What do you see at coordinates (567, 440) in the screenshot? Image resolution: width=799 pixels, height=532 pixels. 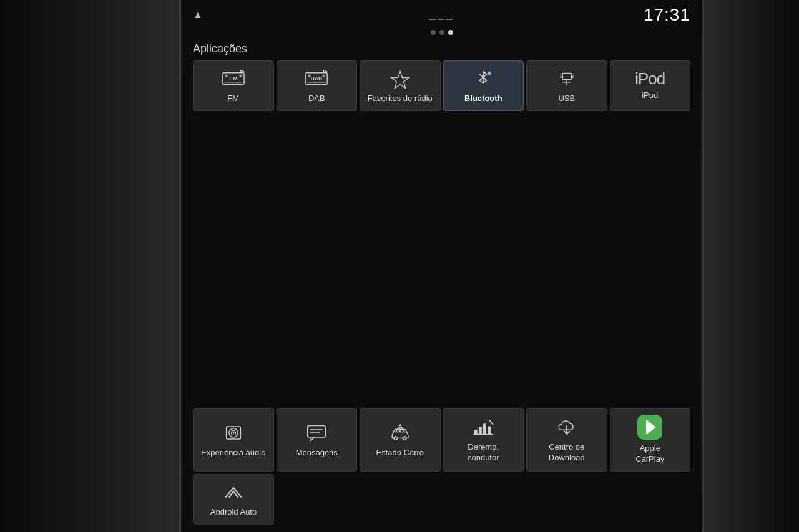 I see `app-tile-download-center: Centro de Download` at bounding box center [567, 440].